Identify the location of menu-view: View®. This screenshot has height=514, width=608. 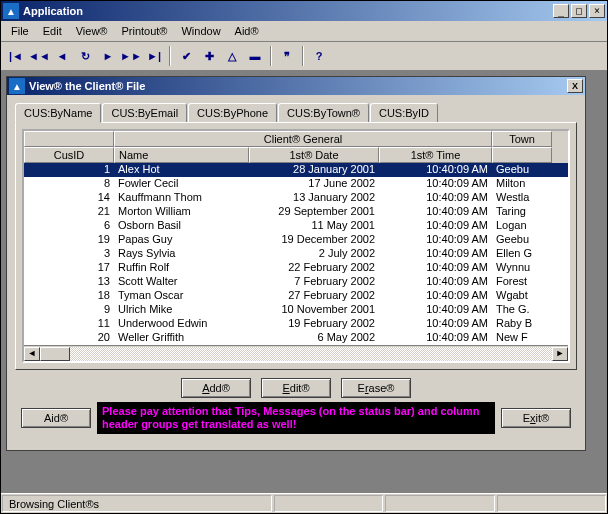
(92, 31).